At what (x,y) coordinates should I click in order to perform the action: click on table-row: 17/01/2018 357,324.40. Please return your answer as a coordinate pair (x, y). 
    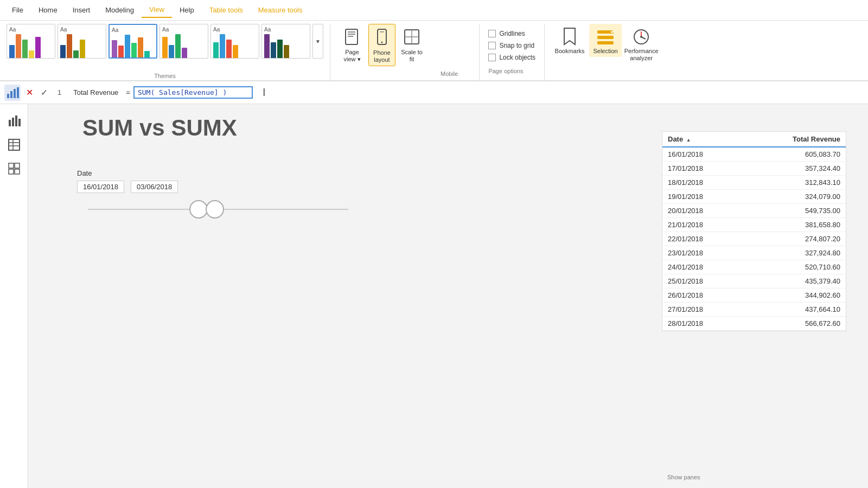
    Looking at the image, I should click on (754, 169).